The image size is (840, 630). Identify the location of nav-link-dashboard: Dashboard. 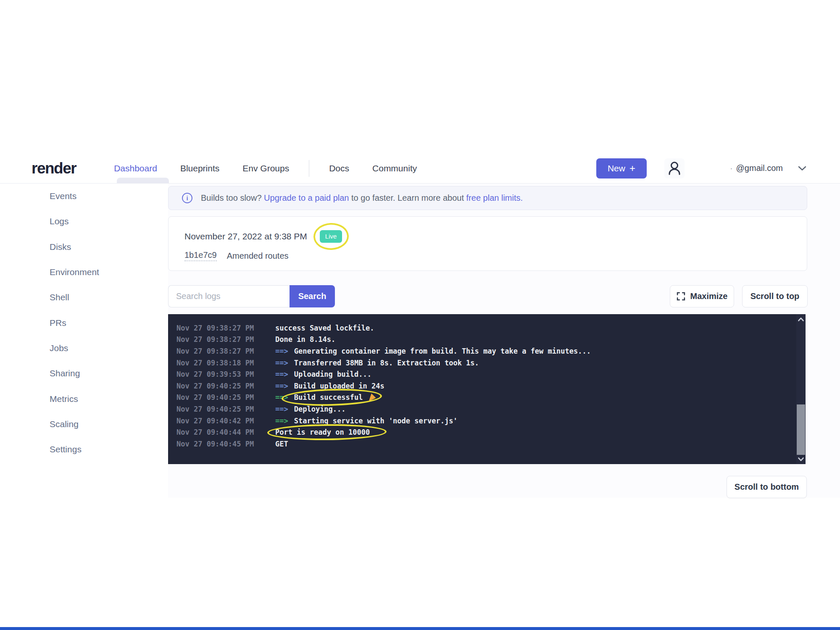
(135, 168).